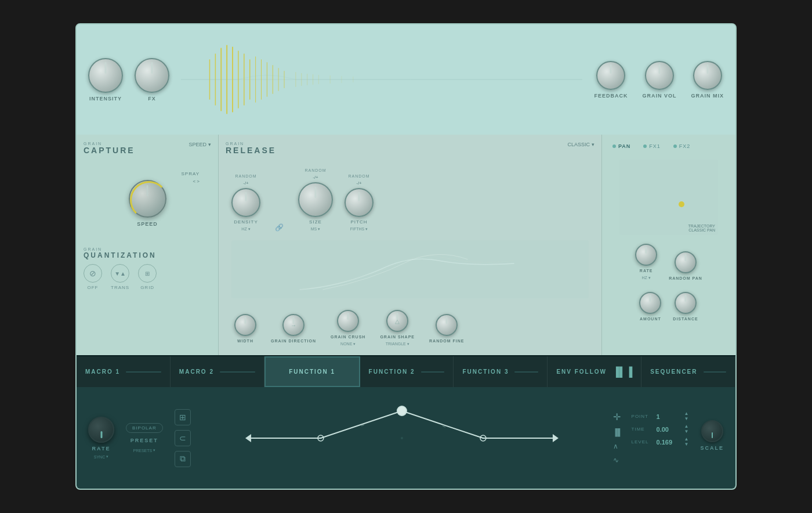  Describe the element at coordinates (93, 273) in the screenshot. I see `quant-off-icon: ⊘` at that location.